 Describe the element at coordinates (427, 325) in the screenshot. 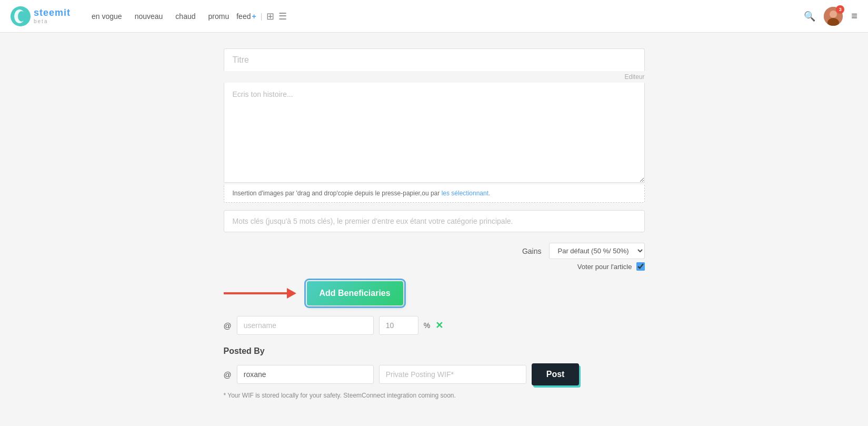

I see `percent-symbol: %` at that location.